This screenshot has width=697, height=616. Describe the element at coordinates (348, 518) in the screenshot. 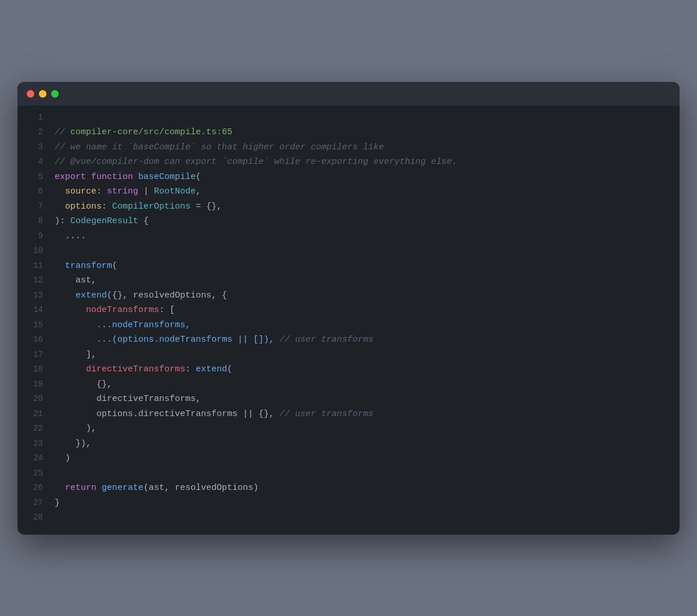

I see `code-line: 28` at that location.